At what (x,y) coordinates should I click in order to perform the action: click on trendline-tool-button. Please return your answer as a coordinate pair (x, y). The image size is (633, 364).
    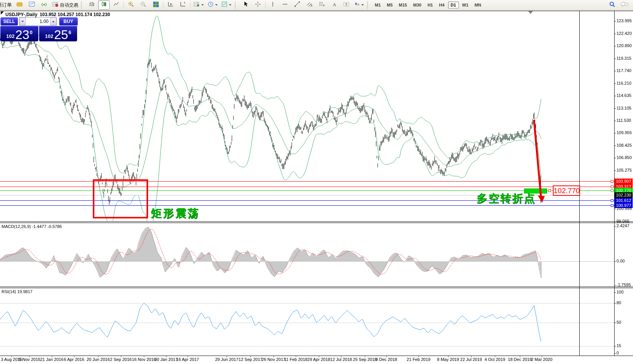
    Looking at the image, I should click on (297, 5).